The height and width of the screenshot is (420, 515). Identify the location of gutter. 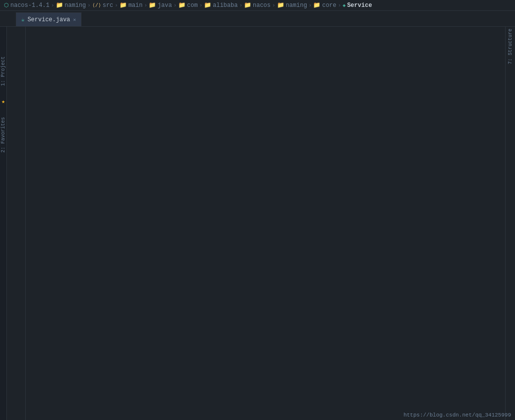
(31, 223).